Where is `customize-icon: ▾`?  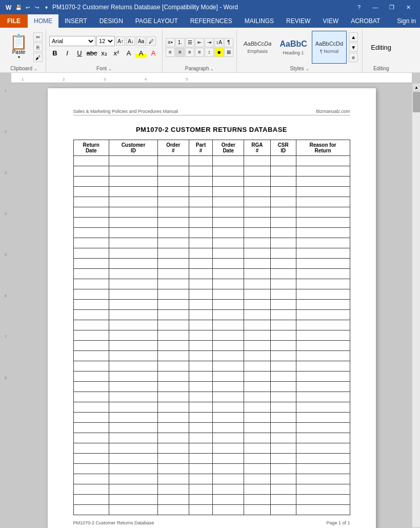 customize-icon: ▾ is located at coordinates (46, 7).